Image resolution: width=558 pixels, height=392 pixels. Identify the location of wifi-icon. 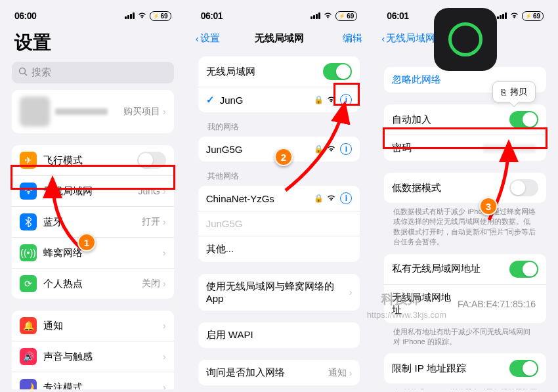
(28, 191).